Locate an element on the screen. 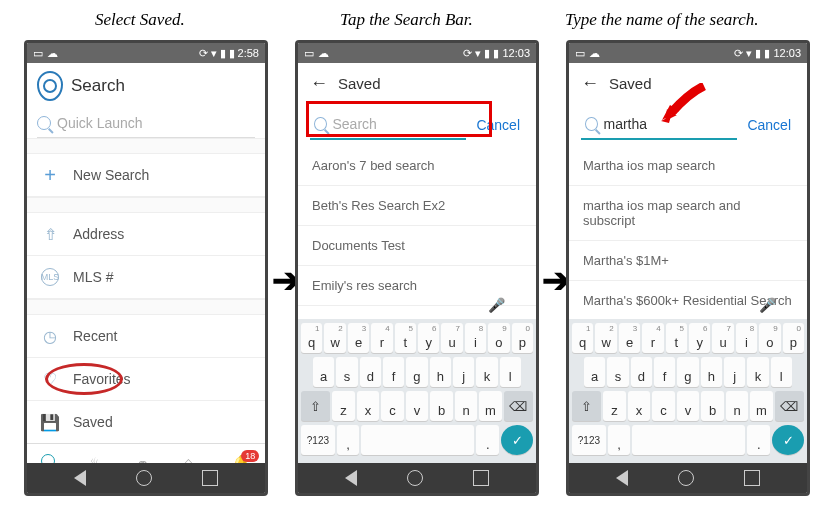  quick-launch-input: Quick Launch is located at coordinates (146, 124).